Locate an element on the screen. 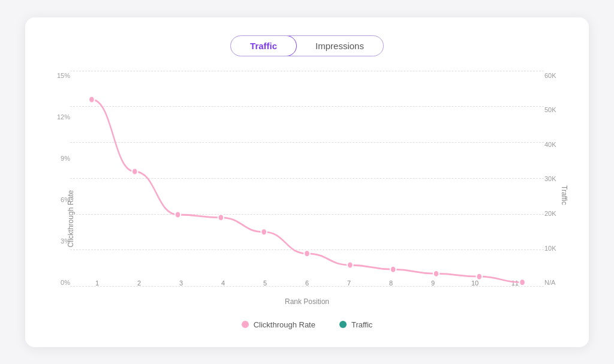 This screenshot has height=364, width=614. bar-group-6: 6 is located at coordinates (307, 281).